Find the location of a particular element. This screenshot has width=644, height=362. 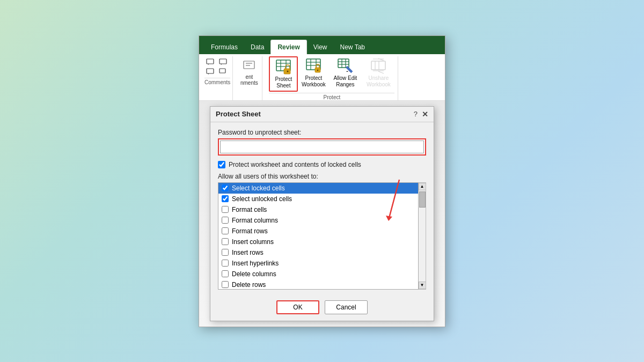

ok-button: OK is located at coordinates (298, 307).